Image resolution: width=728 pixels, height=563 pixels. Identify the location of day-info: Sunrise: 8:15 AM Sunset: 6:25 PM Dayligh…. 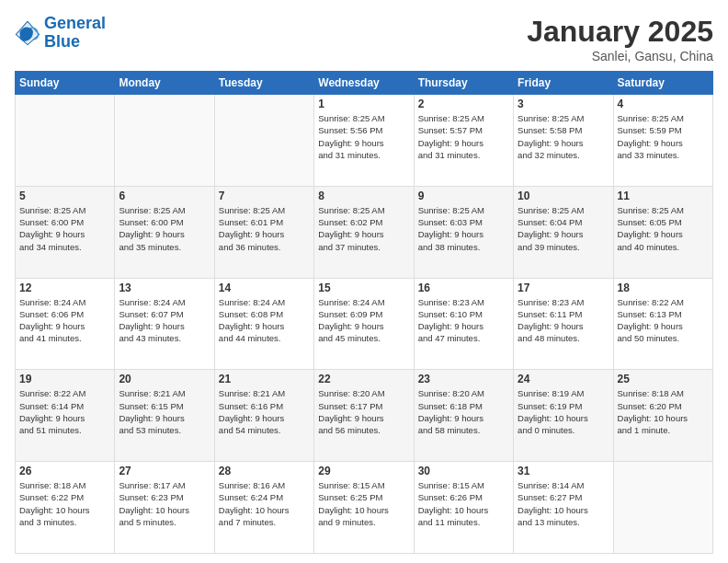
(364, 504).